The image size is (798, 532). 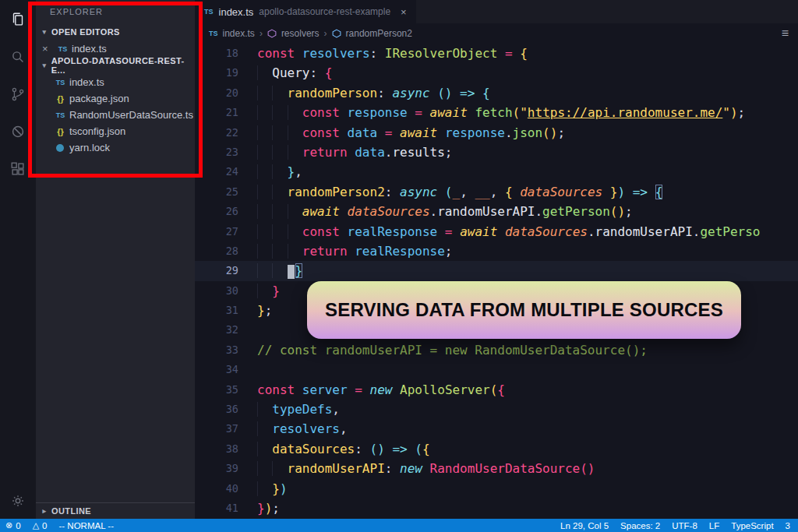 I want to click on file-label: yarn.lock, so click(x=90, y=148).